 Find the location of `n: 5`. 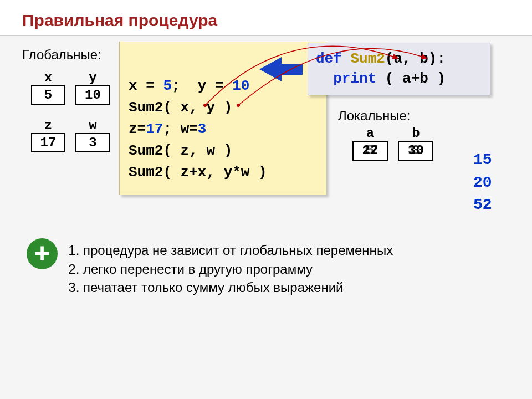

n: 5 is located at coordinates (167, 86).